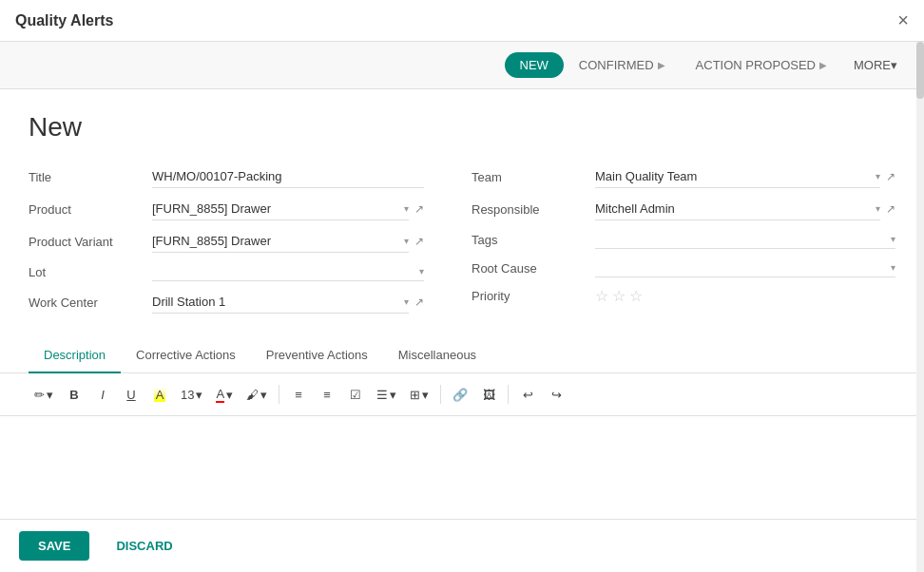  Describe the element at coordinates (288, 177) in the screenshot. I see `title-value` at that location.